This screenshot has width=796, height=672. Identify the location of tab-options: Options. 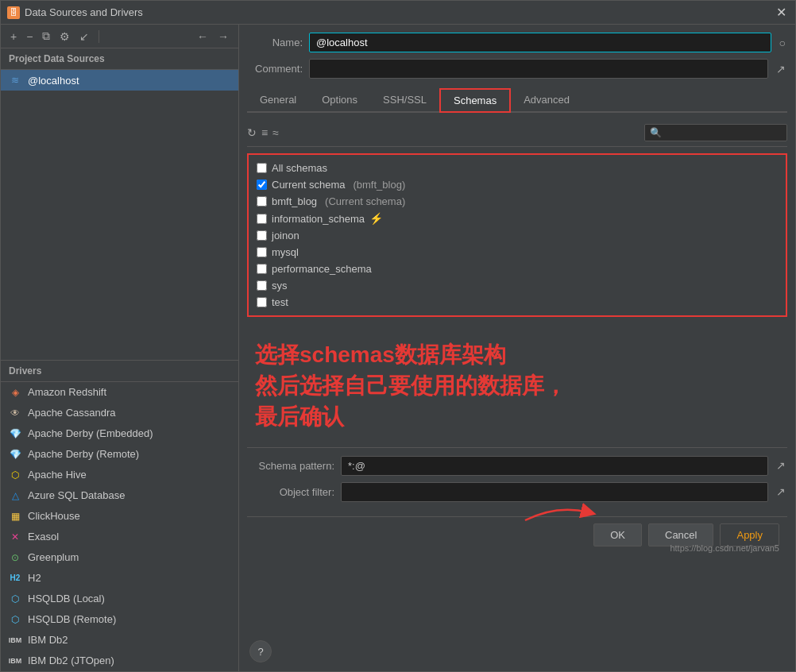
(340, 100).